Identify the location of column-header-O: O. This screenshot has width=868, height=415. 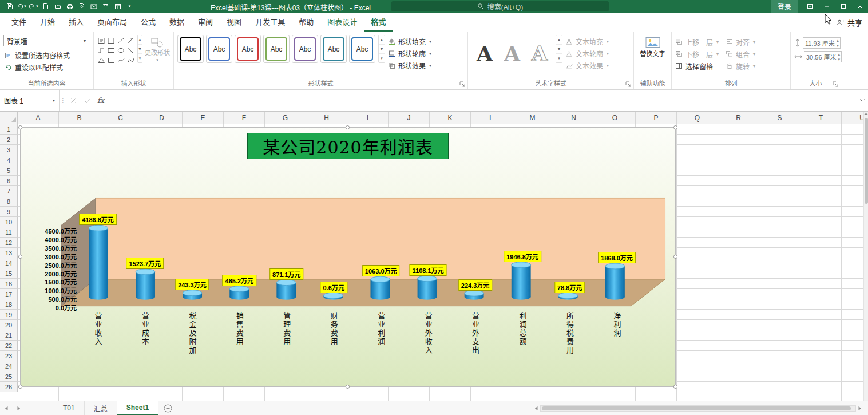
(615, 118).